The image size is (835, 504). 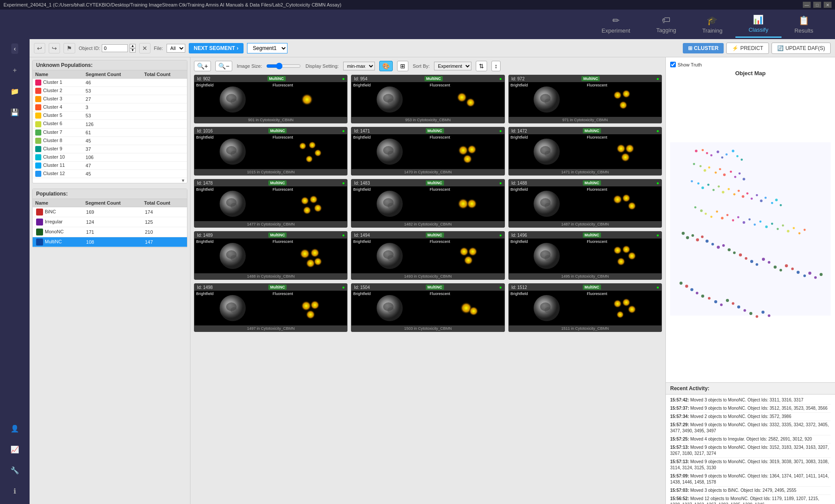 I want to click on sidebar-expand-button: ‹, so click(x=15, y=49).